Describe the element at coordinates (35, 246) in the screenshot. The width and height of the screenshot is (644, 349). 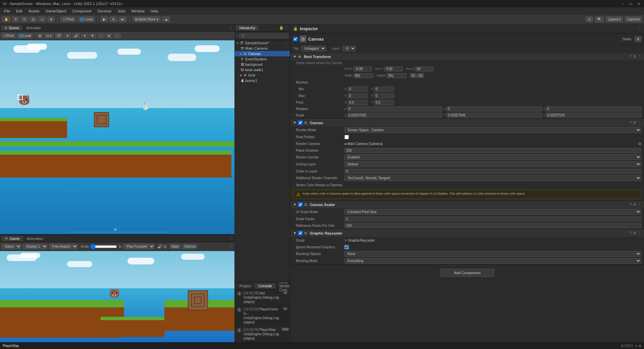
I see `display-dropdown: Display 1` at that location.